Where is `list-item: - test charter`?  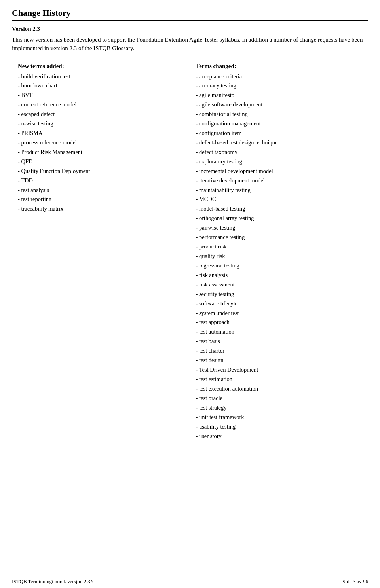
list-item: - test charter is located at coordinates (279, 351).